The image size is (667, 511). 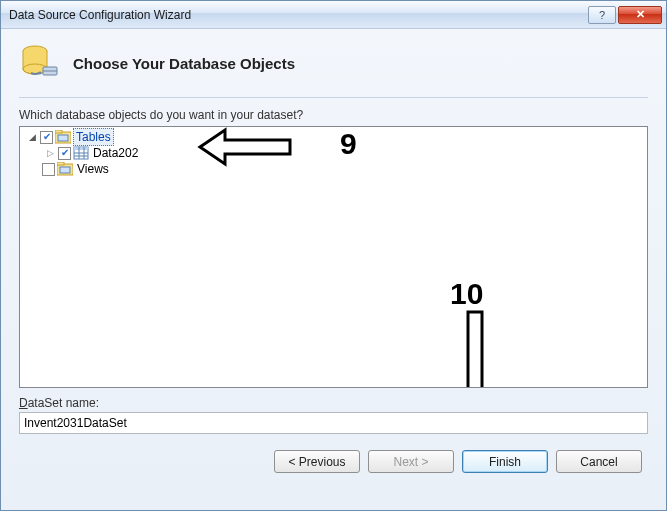 What do you see at coordinates (81, 153) in the screenshot?
I see `table-icon` at bounding box center [81, 153].